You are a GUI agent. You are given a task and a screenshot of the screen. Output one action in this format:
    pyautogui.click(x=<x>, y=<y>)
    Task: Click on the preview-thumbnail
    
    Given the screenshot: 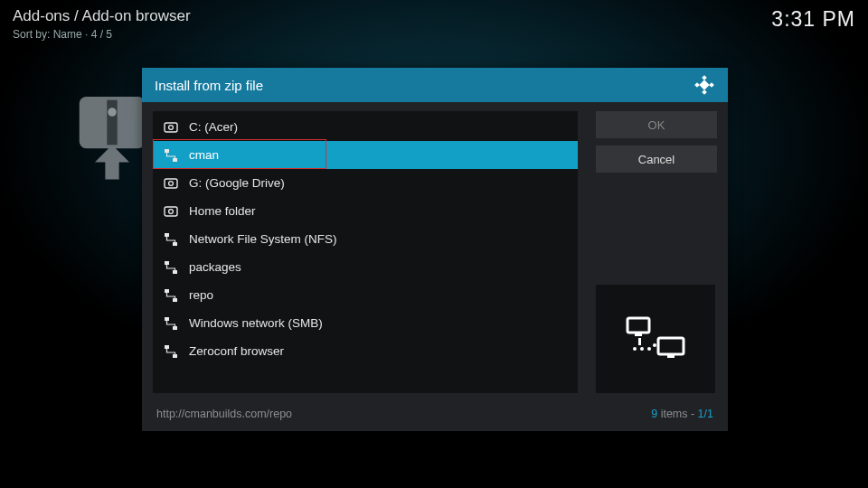 What is the action you would take?
    pyautogui.click(x=656, y=339)
    